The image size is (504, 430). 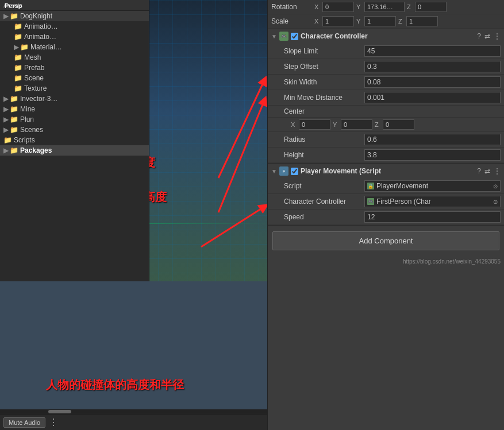 I want to click on height-label: Height, so click(x=324, y=155).